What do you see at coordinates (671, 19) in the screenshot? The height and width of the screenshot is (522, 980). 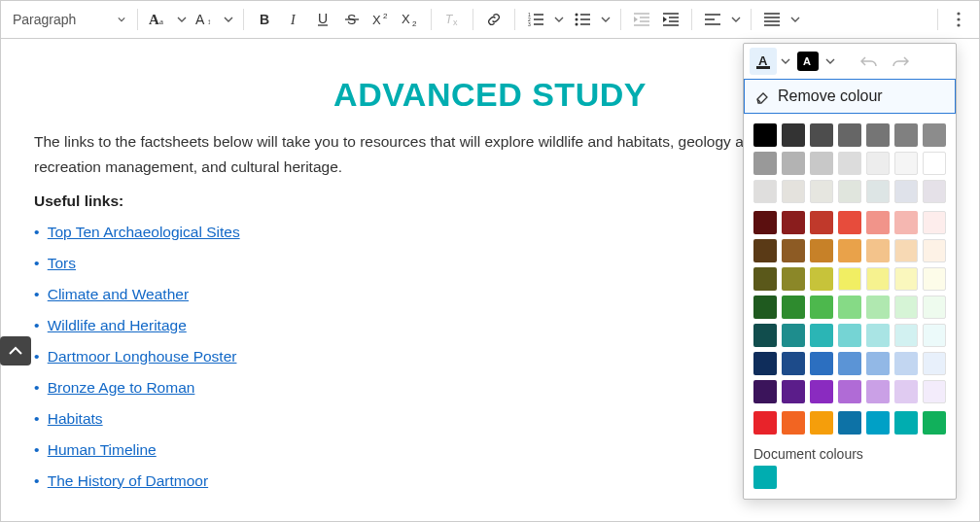 I see `indent-button` at bounding box center [671, 19].